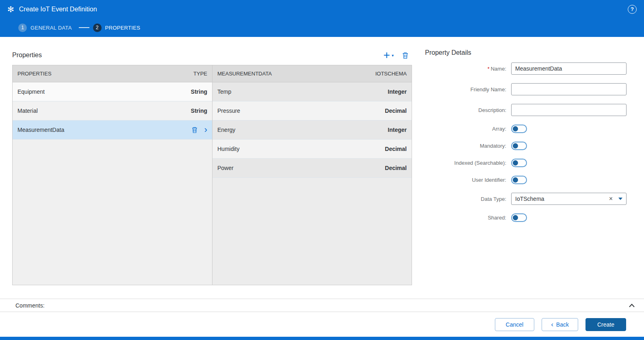 This screenshot has height=340, width=644. What do you see at coordinates (632, 306) in the screenshot?
I see `collapse-comments-button` at bounding box center [632, 306].